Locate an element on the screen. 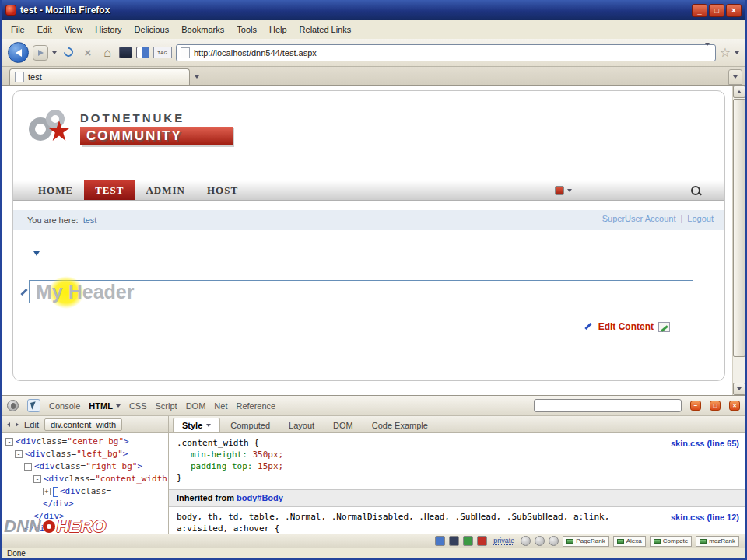  list-all-tabs-button is located at coordinates (735, 77).